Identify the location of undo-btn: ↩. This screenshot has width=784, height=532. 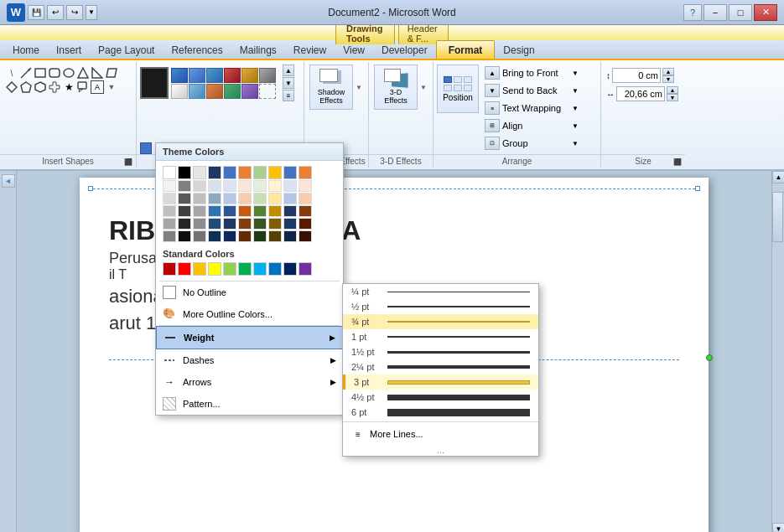
(55, 13).